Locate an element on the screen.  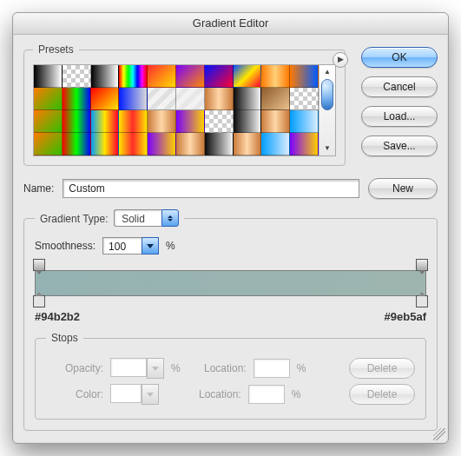
dropdown-icon is located at coordinates (150, 246).